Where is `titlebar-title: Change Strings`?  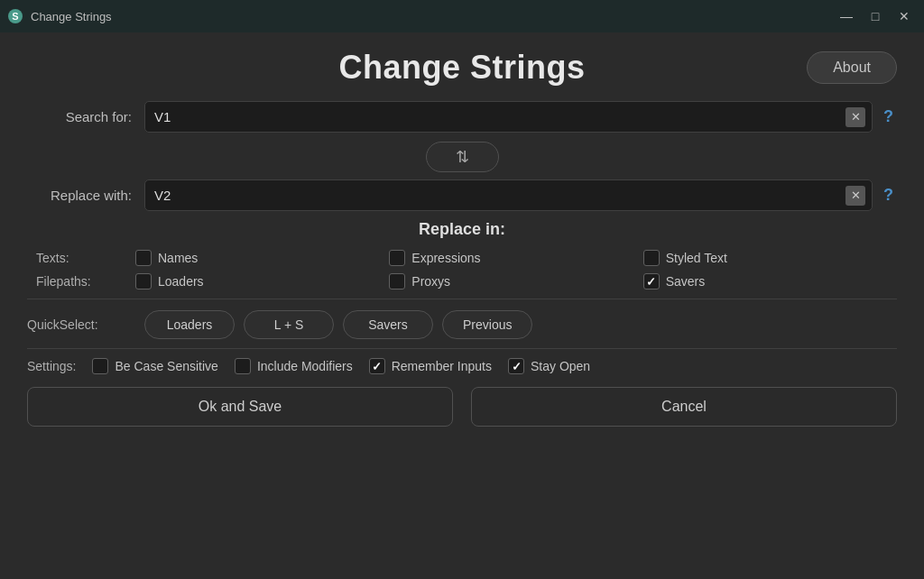 titlebar-title: Change Strings is located at coordinates (71, 16).